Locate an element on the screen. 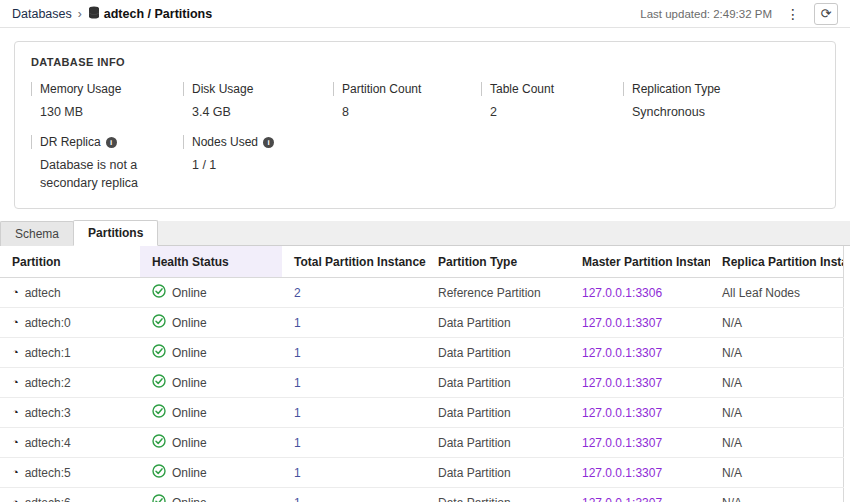  table-header-row: Partition Health Status Total Partition … is located at coordinates (422, 262).